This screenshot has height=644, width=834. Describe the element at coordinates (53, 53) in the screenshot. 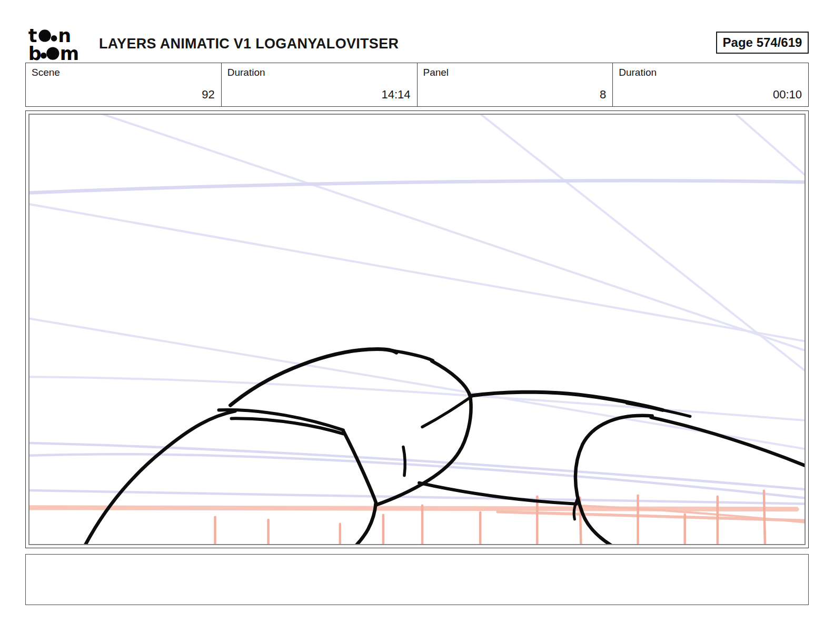

I see `logo-dot-large-bottom` at that location.